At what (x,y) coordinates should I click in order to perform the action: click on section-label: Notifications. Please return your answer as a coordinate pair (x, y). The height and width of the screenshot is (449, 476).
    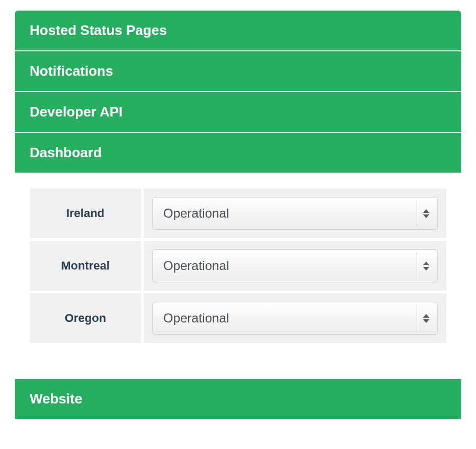
    Looking at the image, I should click on (71, 71).